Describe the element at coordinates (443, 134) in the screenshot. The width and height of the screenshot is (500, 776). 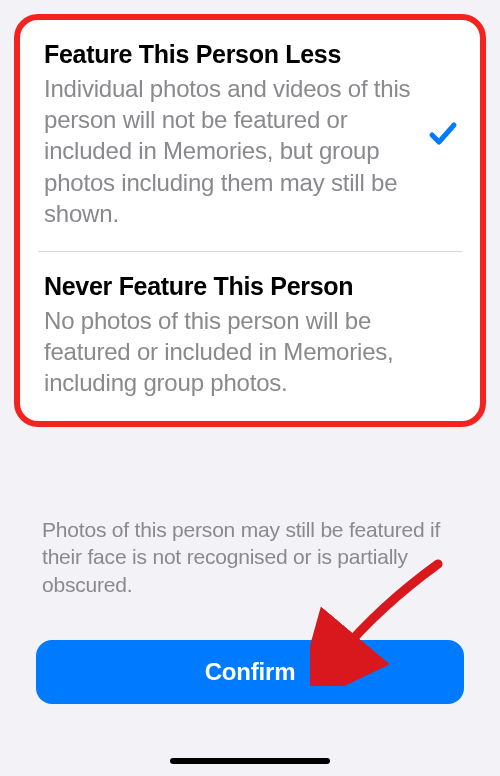
I see `checkmark-icon` at that location.